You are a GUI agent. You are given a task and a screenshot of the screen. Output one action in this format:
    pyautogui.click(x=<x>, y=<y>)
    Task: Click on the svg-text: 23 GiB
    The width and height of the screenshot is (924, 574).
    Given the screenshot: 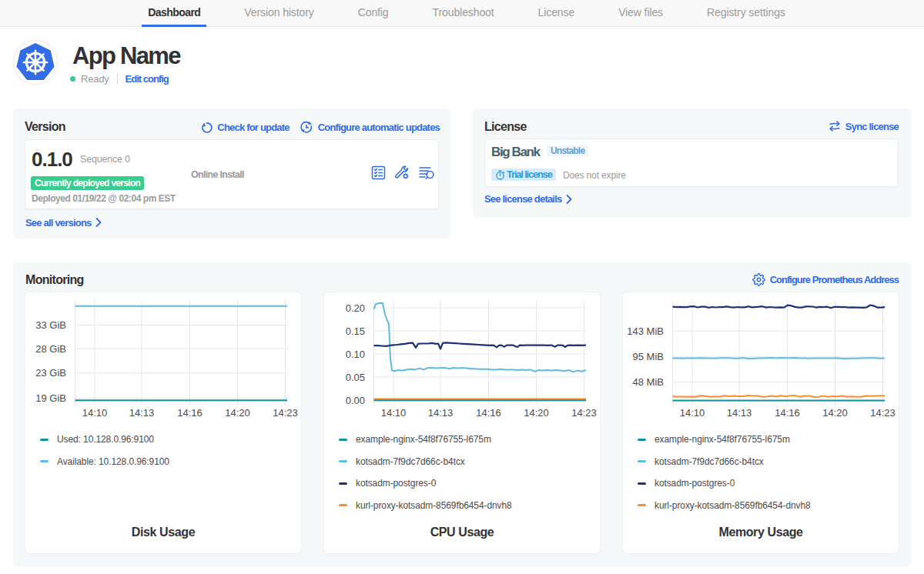 What is the action you would take?
    pyautogui.click(x=51, y=372)
    